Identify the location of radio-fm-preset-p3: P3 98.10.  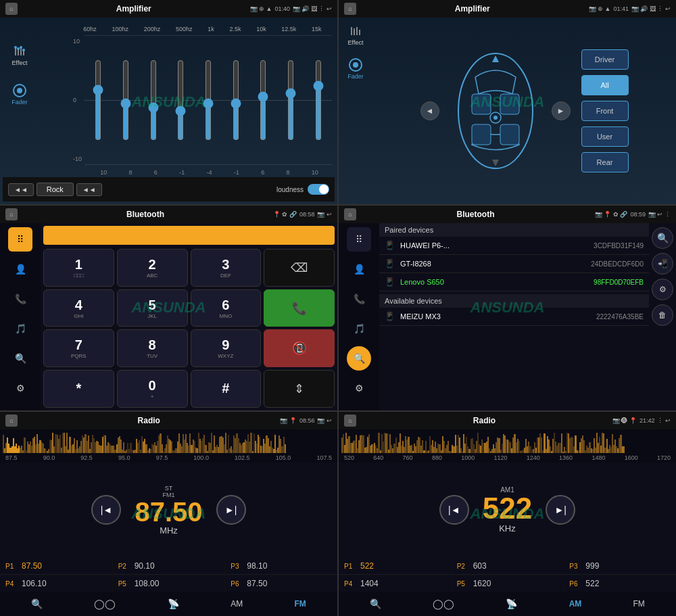
(281, 567).